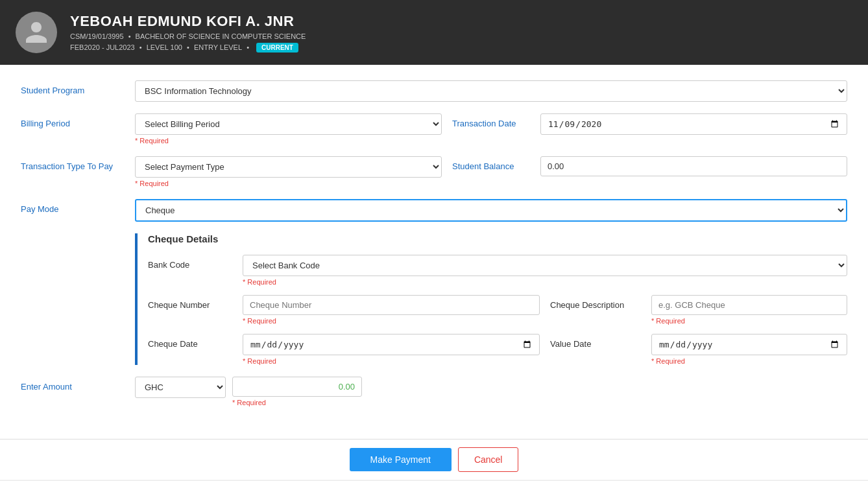  I want to click on cheque-date-required: Required, so click(391, 361).